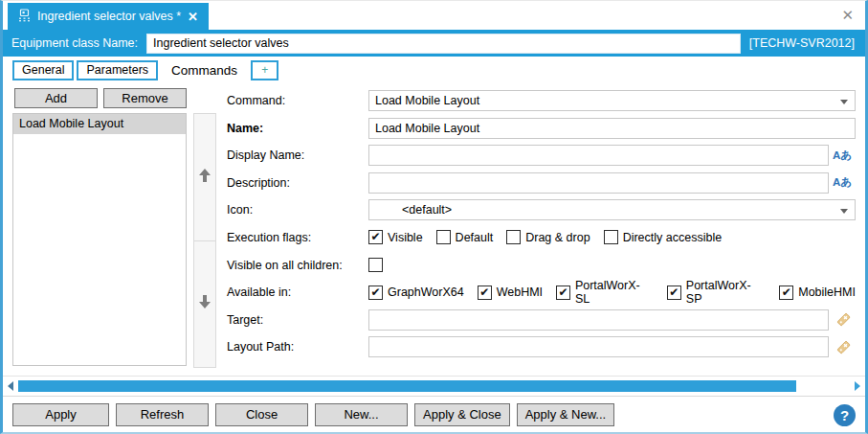 The height and width of the screenshot is (434, 868). What do you see at coordinates (43, 71) in the screenshot?
I see `tab-general: General` at bounding box center [43, 71].